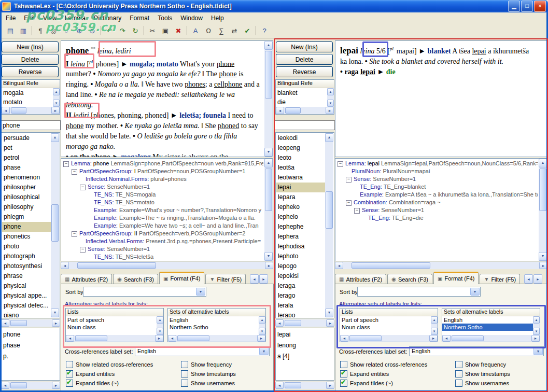  Describe the element at coordinates (50, 18) in the screenshot. I see `menu-view: View` at that location.